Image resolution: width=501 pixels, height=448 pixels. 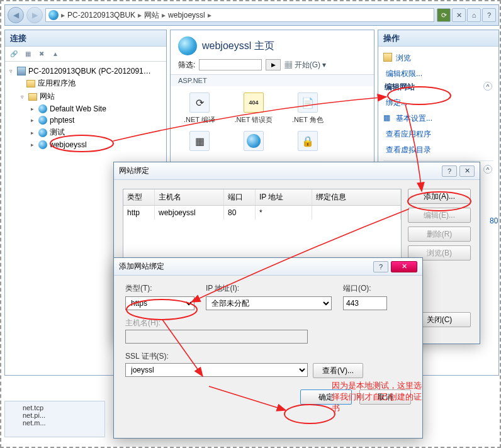 I want to click on crumb-sites: 网站, so click(x=152, y=15).